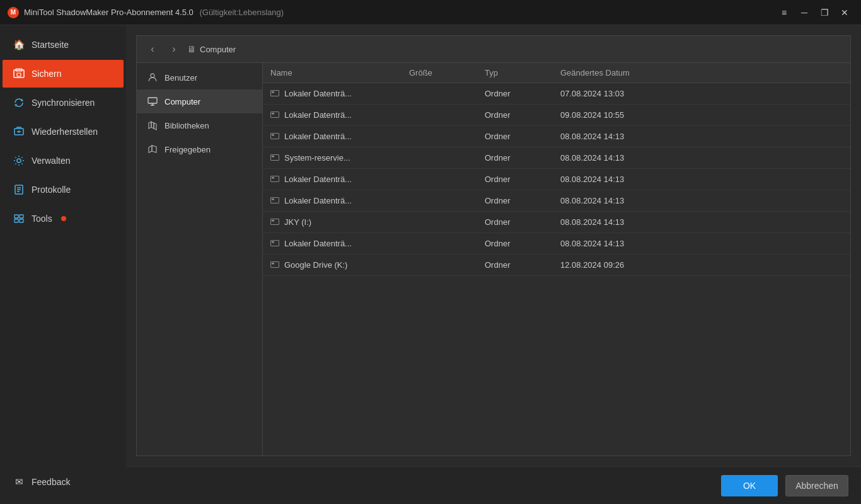  Describe the element at coordinates (340, 222) in the screenshot. I see `file-name-cell: JKY (I:)` at that location.